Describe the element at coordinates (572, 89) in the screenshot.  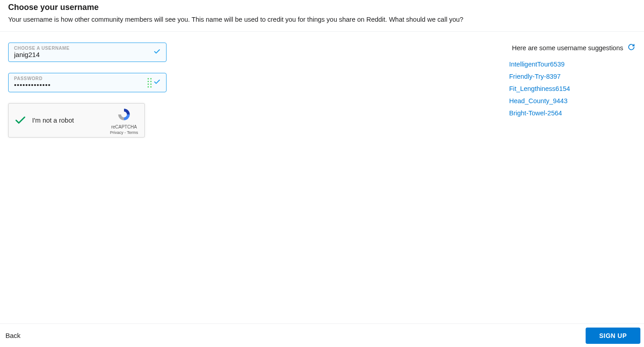
I see `suggestion-list: IntelligentTour6539 Friendly-Try-8397 Fi…` at that location.